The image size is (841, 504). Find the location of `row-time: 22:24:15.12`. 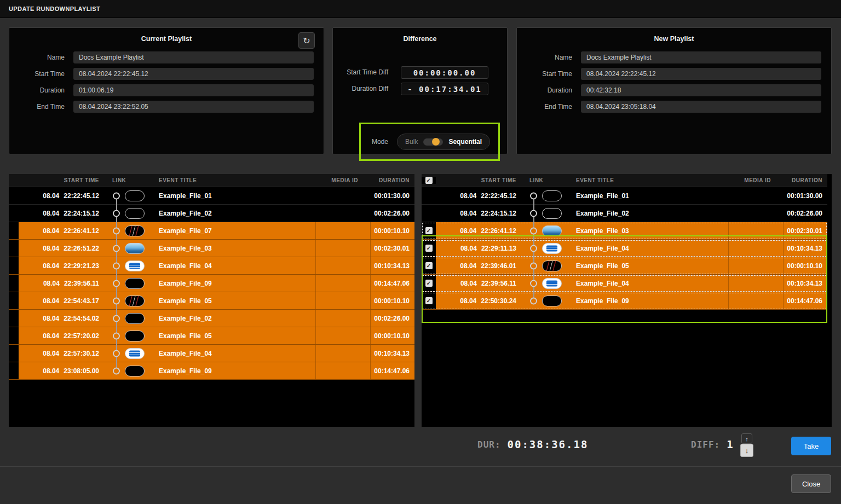

row-time: 22:24:15.12 is located at coordinates (81, 213).